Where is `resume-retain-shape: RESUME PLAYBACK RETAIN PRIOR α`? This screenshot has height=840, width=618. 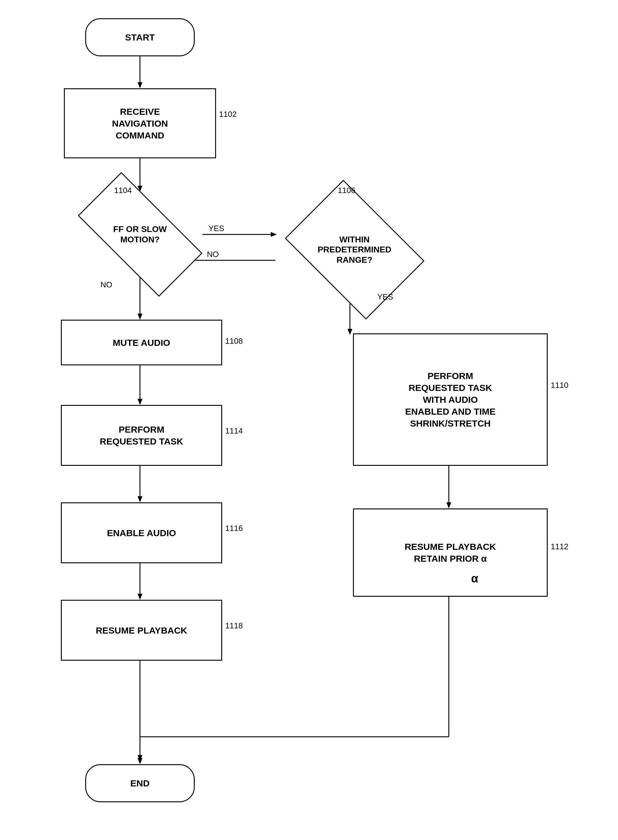 resume-retain-shape: RESUME PLAYBACK RETAIN PRIOR α is located at coordinates (450, 553).